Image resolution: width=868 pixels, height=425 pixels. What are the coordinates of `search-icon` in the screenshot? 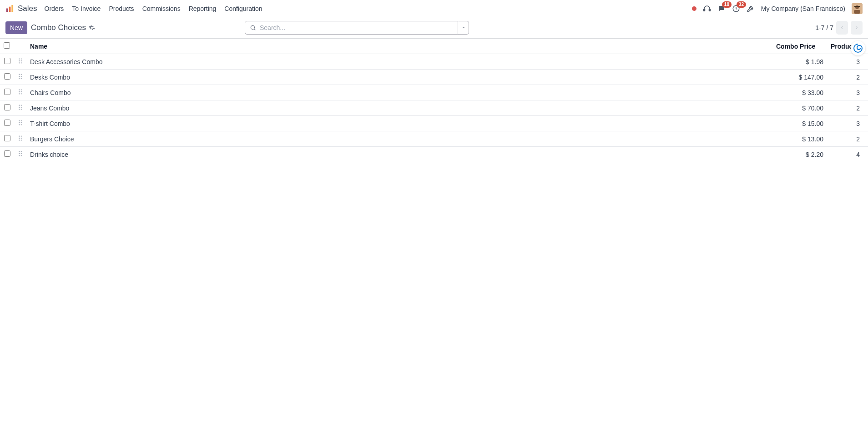 It's located at (253, 28).